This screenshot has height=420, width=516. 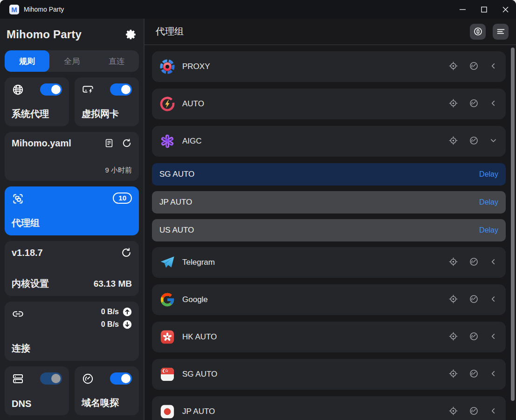 What do you see at coordinates (72, 211) in the screenshot?
I see `proxy-groups-card: 10 代理组` at bounding box center [72, 211].